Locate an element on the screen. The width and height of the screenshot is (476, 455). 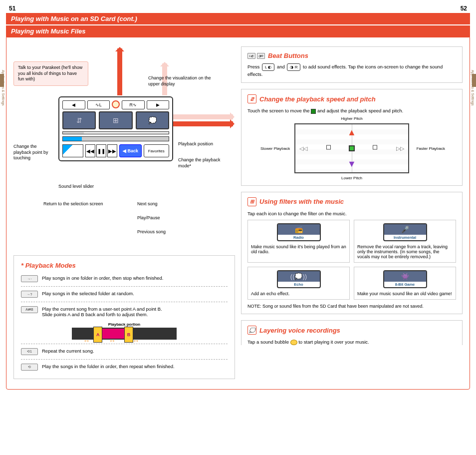
label-higher-pitch: Higher Pitch is located at coordinates (352, 119).